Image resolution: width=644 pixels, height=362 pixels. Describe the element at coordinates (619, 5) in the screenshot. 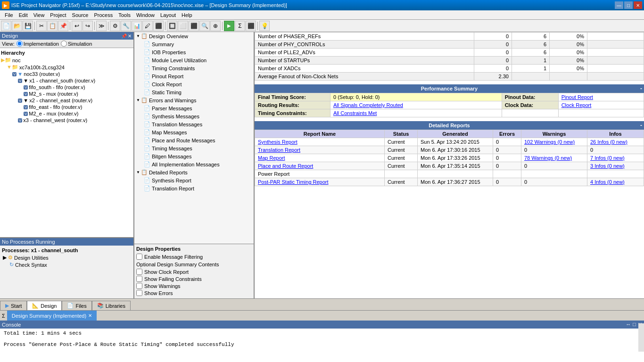

I see `minimize-button: —` at that location.